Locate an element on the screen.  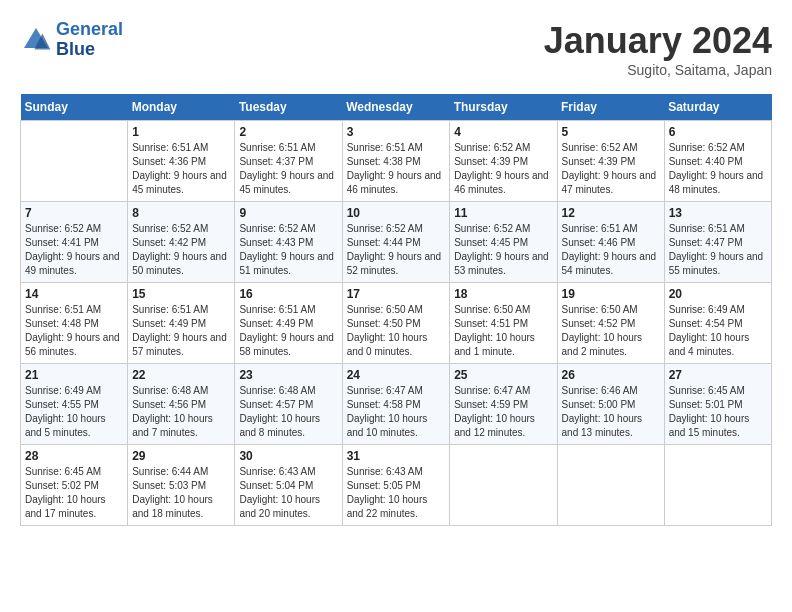
calendar-week-4: 21Sunrise: 6:49 AMSunset: 4:55 PMDayligh… is located at coordinates (396, 404).